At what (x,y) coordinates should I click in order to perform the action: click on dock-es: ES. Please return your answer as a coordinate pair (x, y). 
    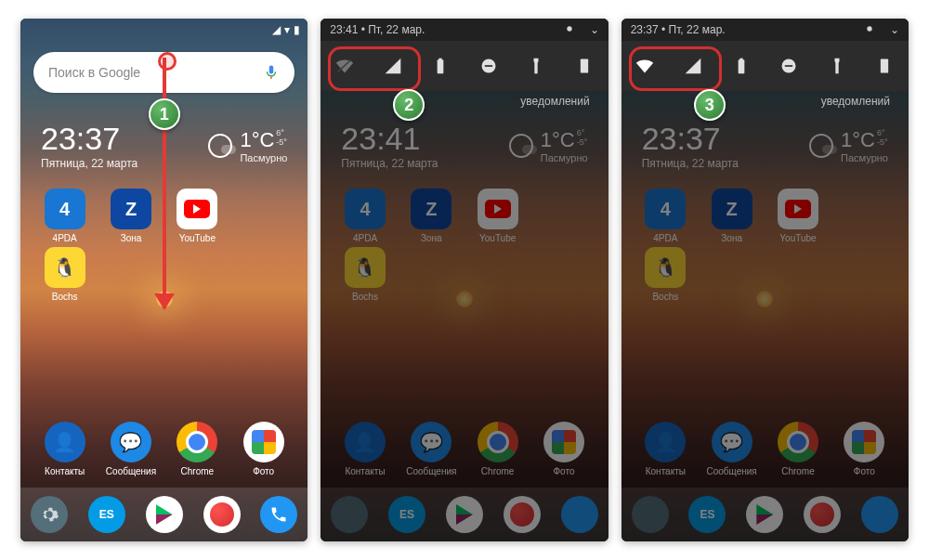
    Looking at the image, I should click on (107, 514).